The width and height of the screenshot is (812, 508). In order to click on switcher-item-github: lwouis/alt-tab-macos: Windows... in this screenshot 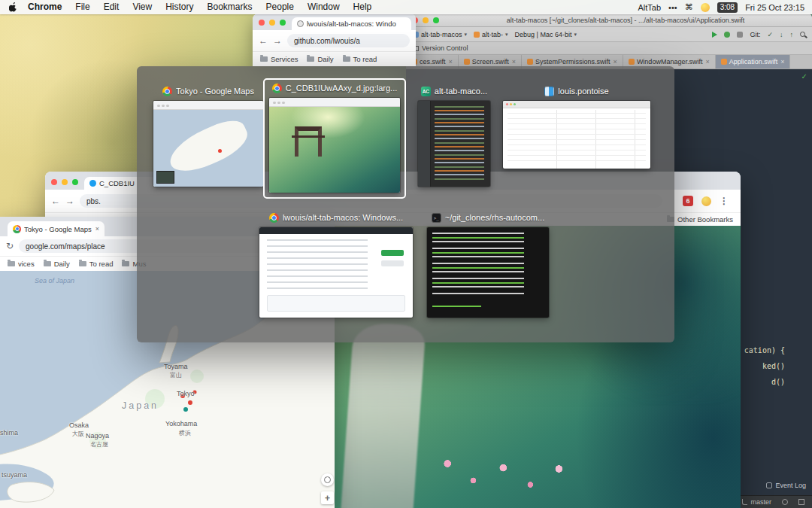, I will do `click(336, 264)`.